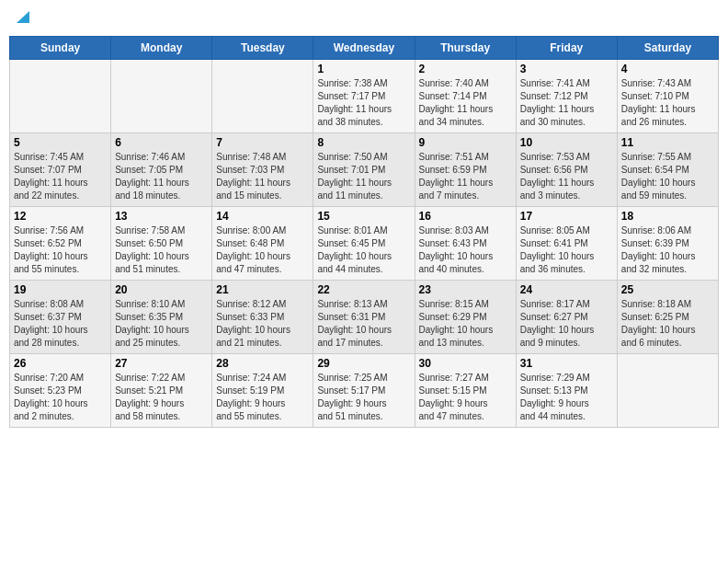 This screenshot has height=563, width=728. I want to click on day-number: 27, so click(162, 363).